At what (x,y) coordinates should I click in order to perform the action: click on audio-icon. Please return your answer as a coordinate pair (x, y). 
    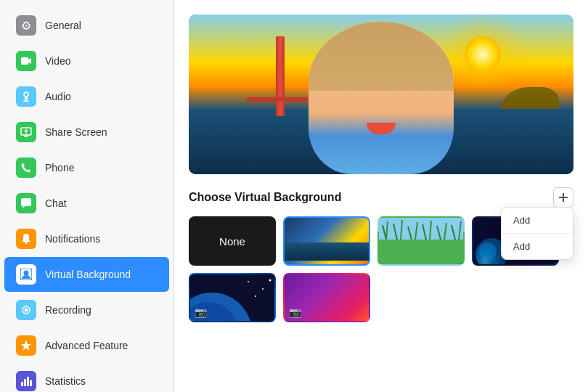
    Looking at the image, I should click on (26, 97).